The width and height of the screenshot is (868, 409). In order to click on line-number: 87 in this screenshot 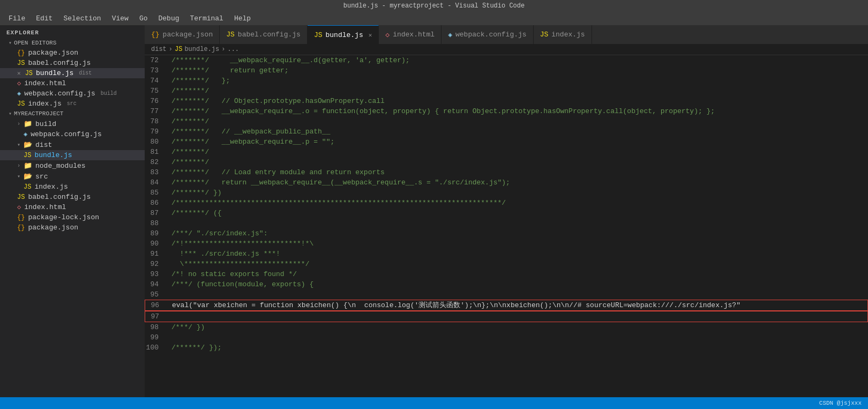, I will do `click(156, 213)`.